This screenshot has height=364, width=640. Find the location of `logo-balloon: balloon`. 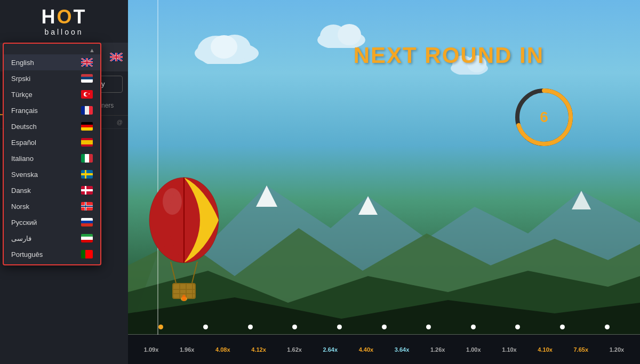

logo-balloon: balloon is located at coordinates (64, 32).